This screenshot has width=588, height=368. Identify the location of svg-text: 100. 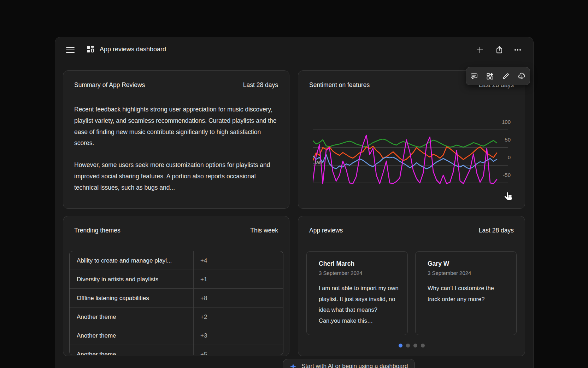
(506, 122).